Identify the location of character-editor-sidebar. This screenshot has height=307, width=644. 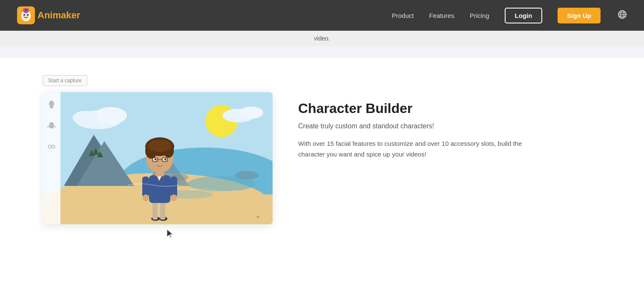
(52, 158).